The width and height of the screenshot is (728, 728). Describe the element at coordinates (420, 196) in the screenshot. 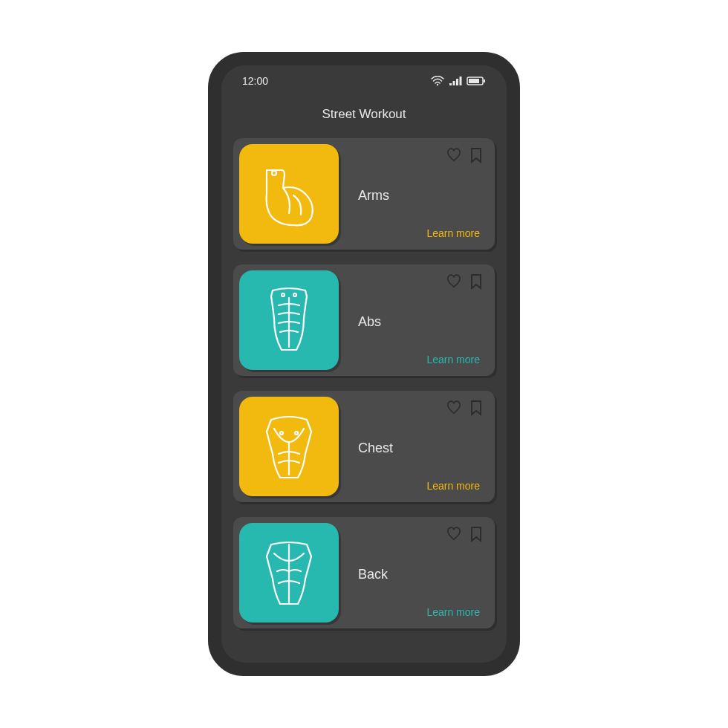

I see `card-title: Arms` at that location.